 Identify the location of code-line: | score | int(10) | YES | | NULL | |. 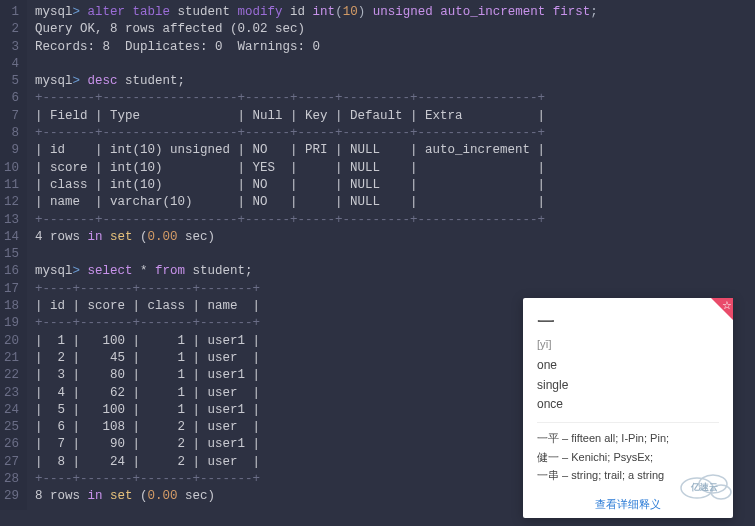
(395, 168).